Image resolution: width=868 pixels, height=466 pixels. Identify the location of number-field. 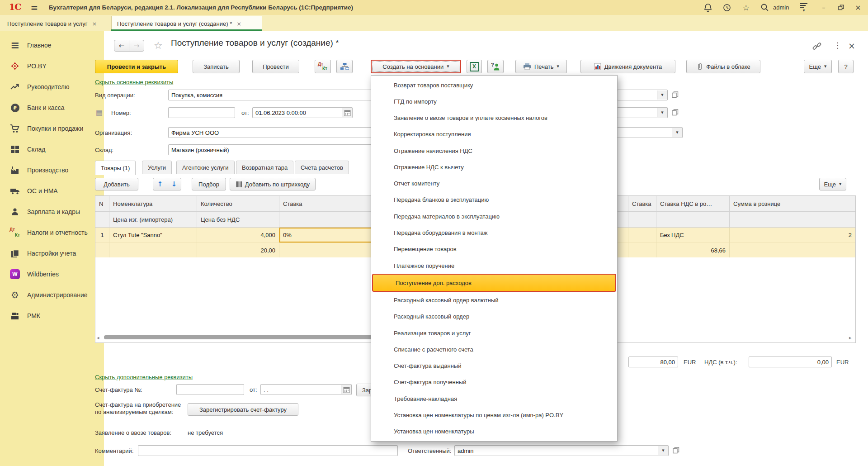
(202, 113).